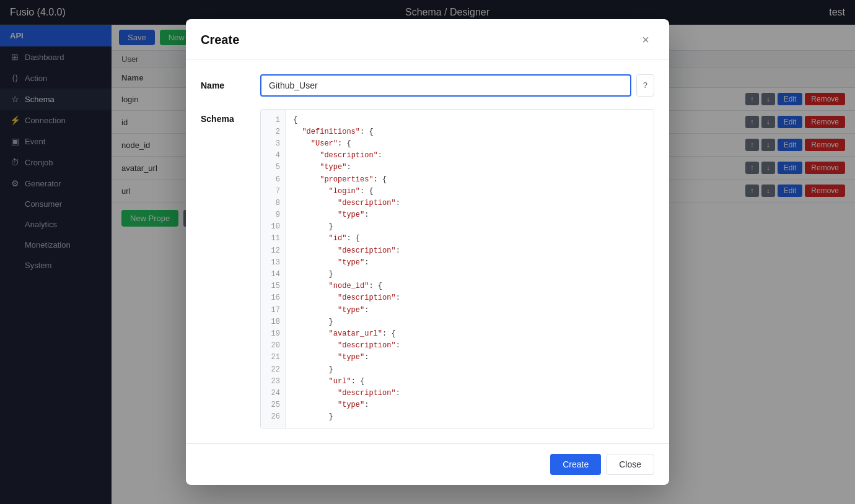  Describe the element at coordinates (457, 85) in the screenshot. I see `name-input-wrap: ?` at that location.